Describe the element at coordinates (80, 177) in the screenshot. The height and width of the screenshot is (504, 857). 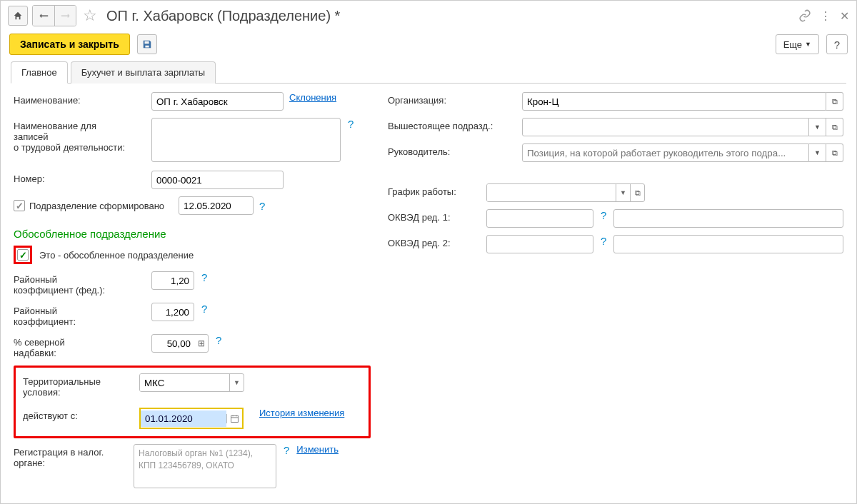
I see `number-label: Номер:` at that location.